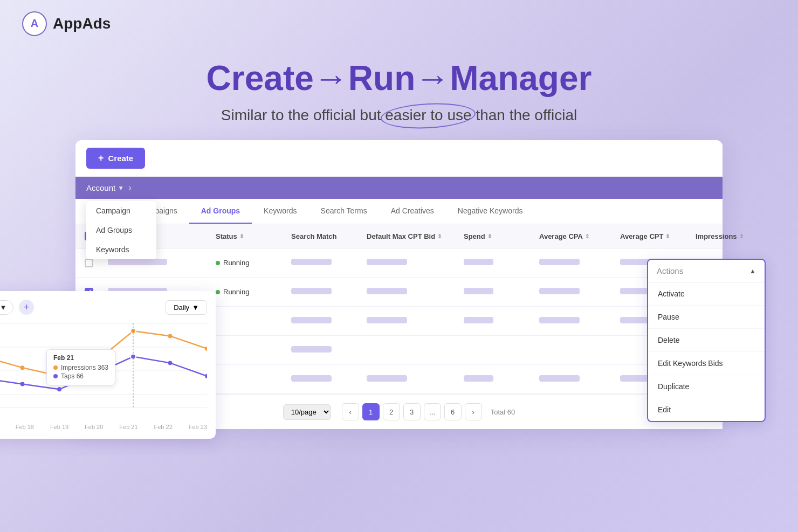  I want to click on x-feb21: Feb 21, so click(128, 427).